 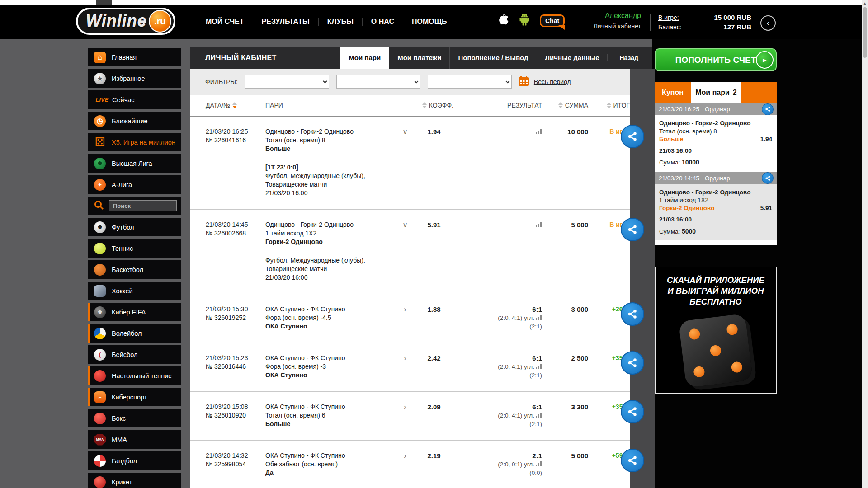 I want to click on coupon-card-header: 21/03/20 14:45 Ординар, so click(x=716, y=178).